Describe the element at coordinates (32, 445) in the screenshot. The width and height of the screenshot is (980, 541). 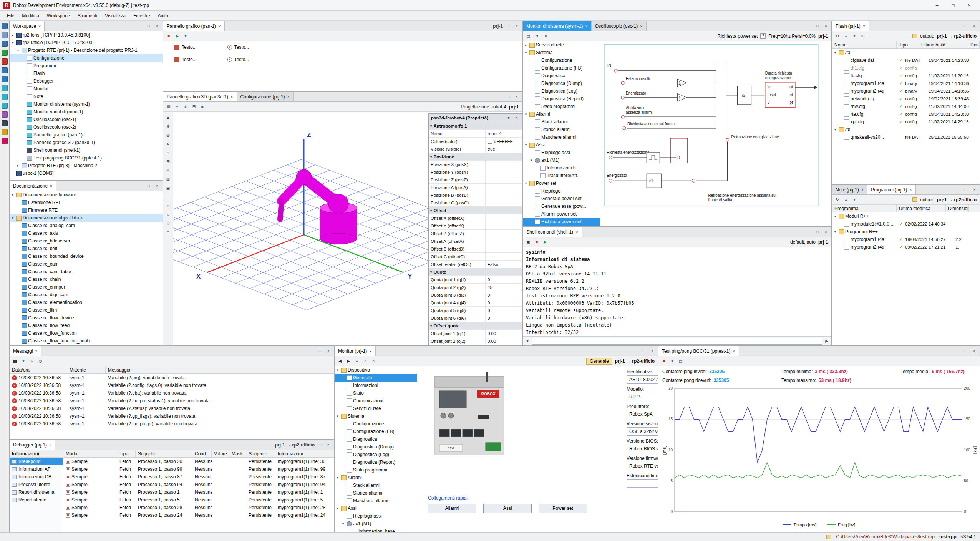
I see `tab-debugger: Debugger (prj-1)×` at that location.